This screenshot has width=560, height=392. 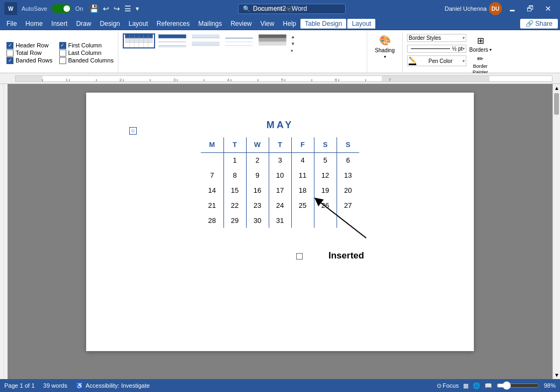 What do you see at coordinates (557, 88) in the screenshot?
I see `scroll-up-btn: ▲` at bounding box center [557, 88].